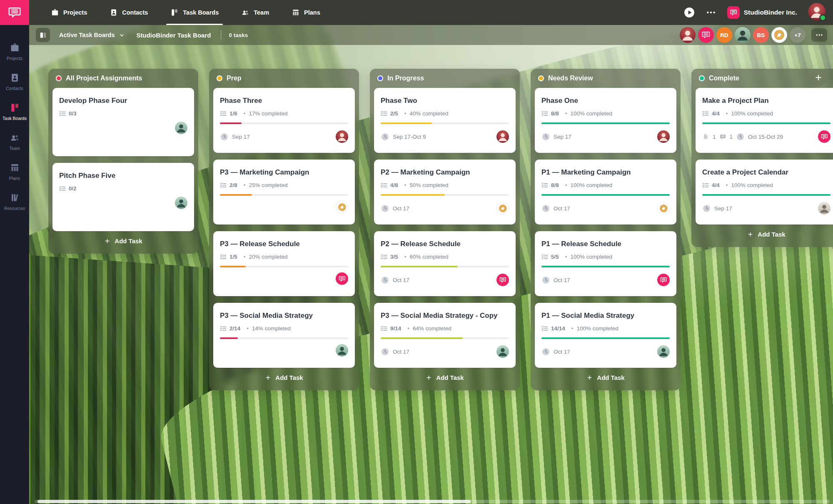  I want to click on task-card: P3 — Marketing Campaign2/825% completed, so click(284, 192).